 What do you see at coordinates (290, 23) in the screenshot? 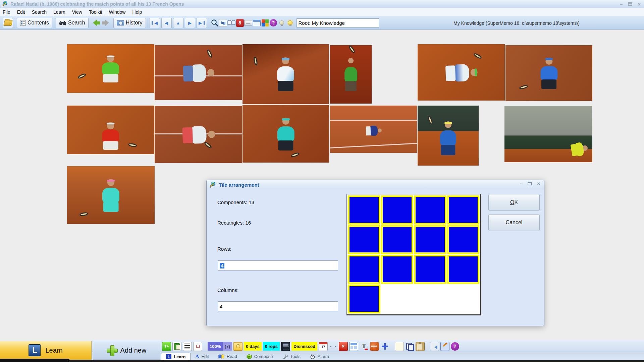
I see `lightbulb-bright-button` at bounding box center [290, 23].